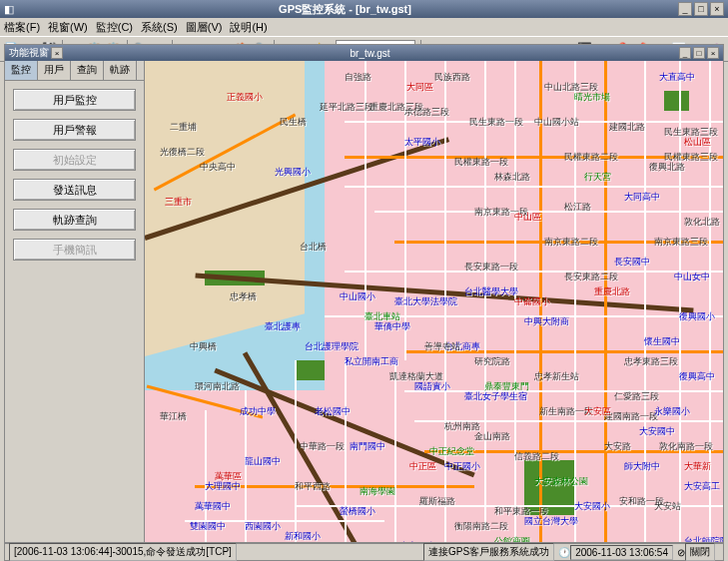  I want to click on map-label: 中山女中, so click(692, 278).